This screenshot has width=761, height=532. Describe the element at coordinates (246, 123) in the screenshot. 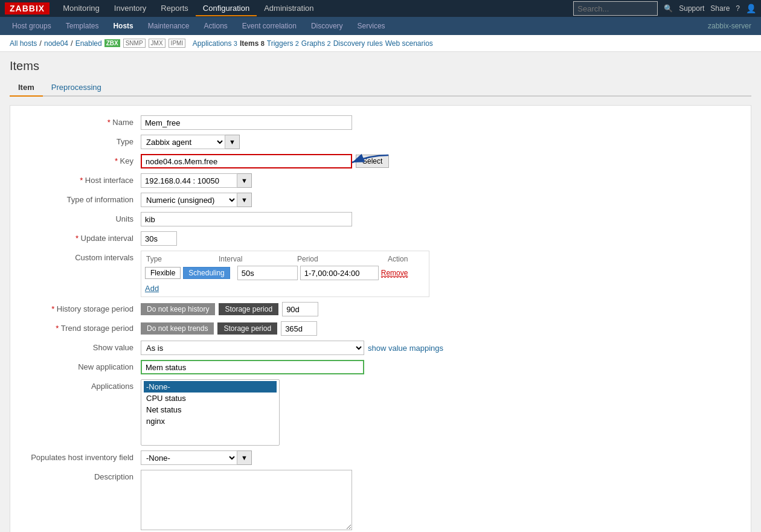

I see `name-input` at that location.